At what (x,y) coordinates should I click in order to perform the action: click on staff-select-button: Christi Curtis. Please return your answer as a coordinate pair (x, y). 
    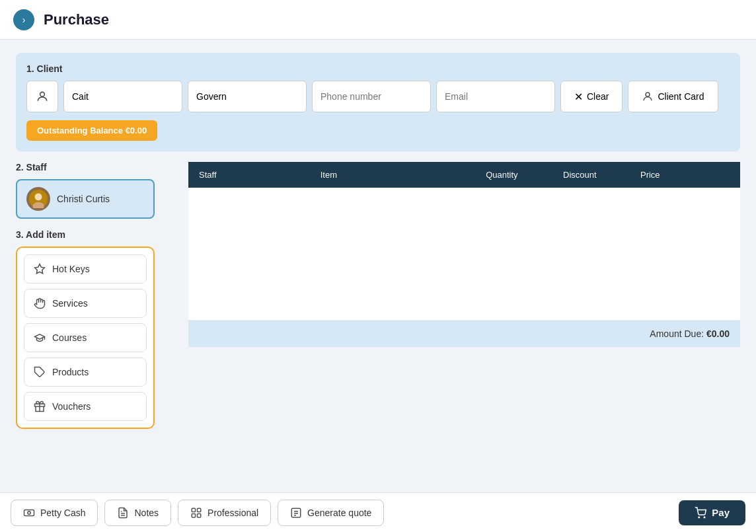
    Looking at the image, I should click on (85, 199).